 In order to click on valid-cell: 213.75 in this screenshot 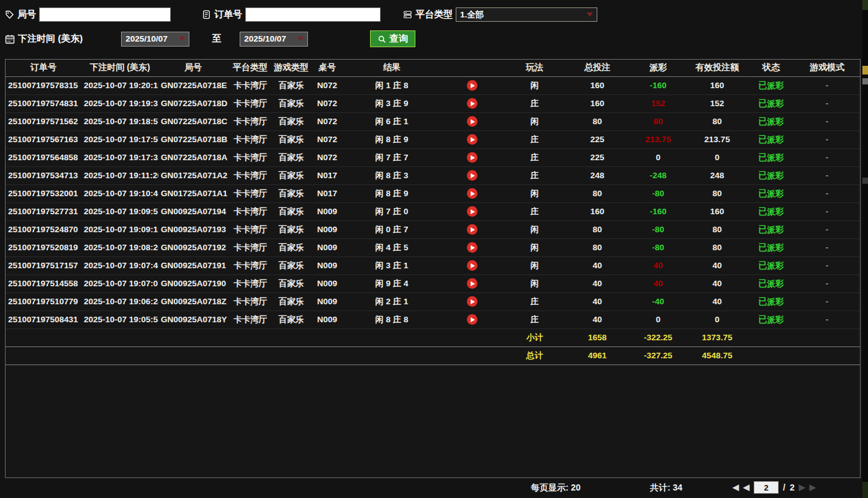, I will do `click(717, 139)`.